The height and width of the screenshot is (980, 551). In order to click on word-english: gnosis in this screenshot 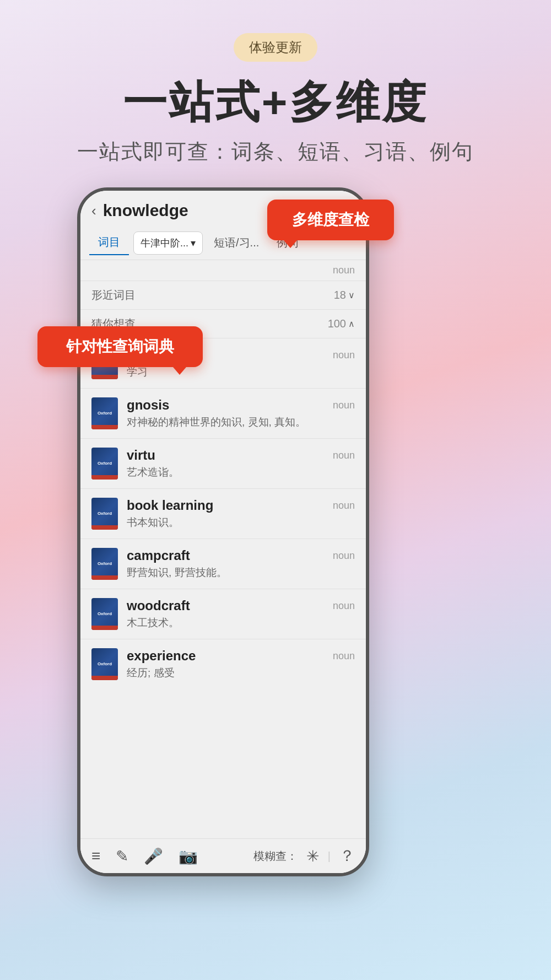, I will do `click(225, 405)`.